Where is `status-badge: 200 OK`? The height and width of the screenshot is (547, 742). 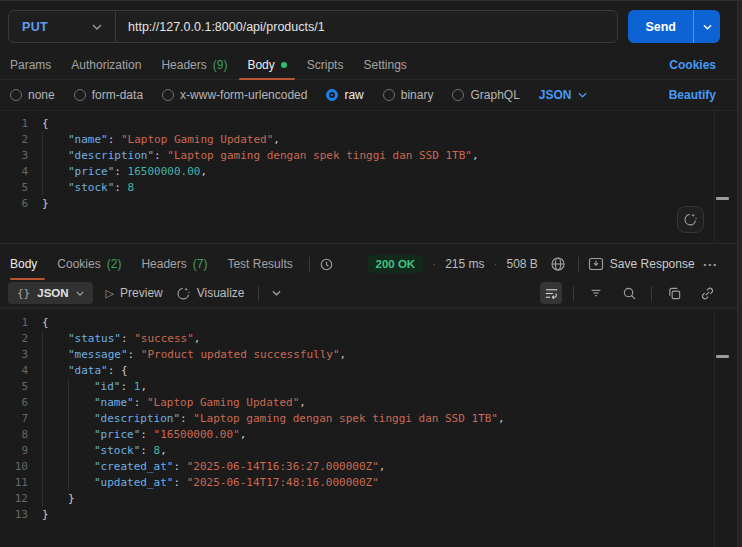
status-badge: 200 OK is located at coordinates (396, 264).